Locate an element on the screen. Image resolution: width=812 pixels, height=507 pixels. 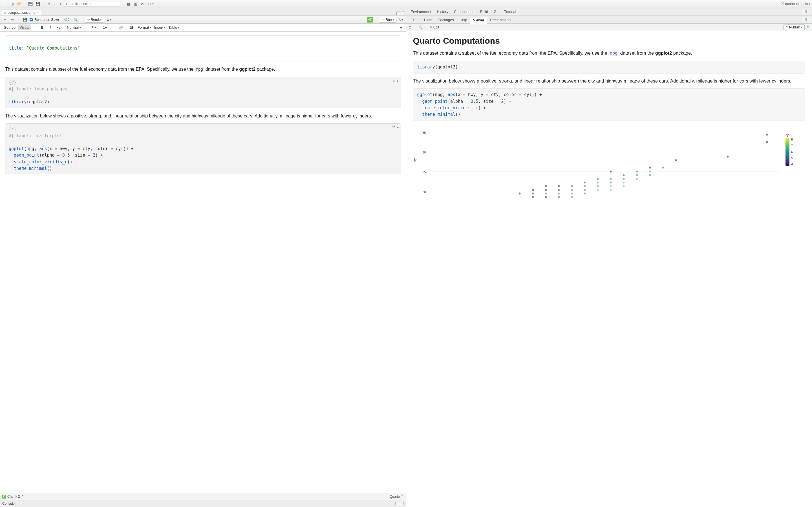
open-file-icon: 📂 is located at coordinates (19, 4).